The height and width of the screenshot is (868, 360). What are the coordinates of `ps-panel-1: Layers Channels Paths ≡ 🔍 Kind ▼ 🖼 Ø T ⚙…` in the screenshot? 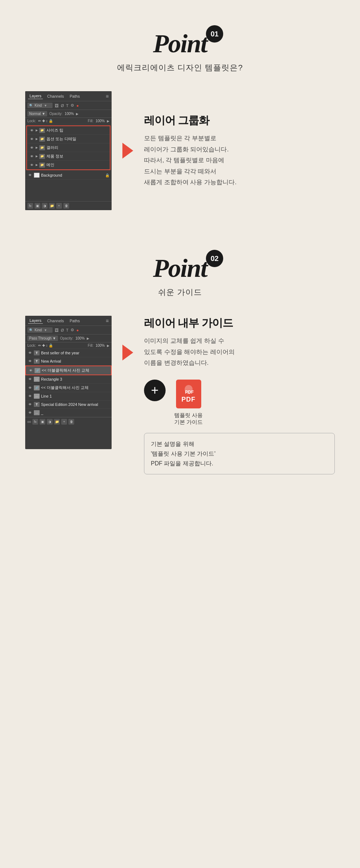 It's located at (68, 151).